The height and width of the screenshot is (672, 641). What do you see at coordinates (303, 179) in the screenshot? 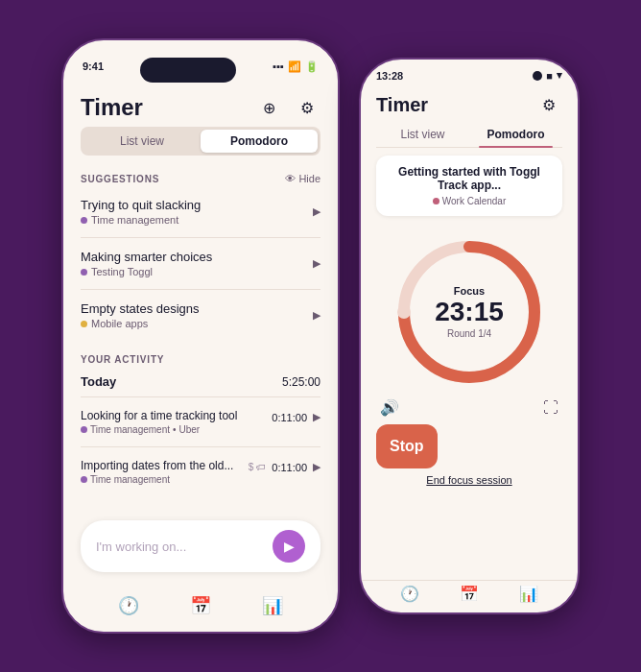
I see `hide-button: 👁 Hide` at bounding box center [303, 179].